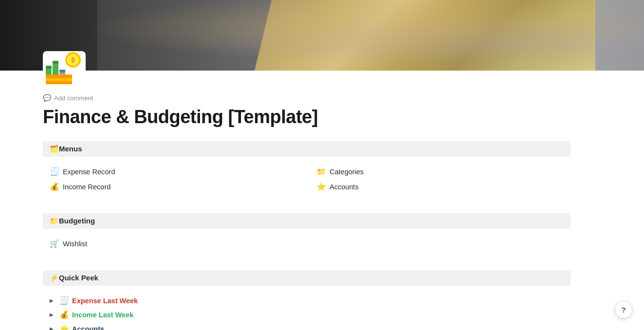 The image size is (644, 330). Describe the element at coordinates (66, 149) in the screenshot. I see `menus-section-label: 🗂️Menus` at that location.